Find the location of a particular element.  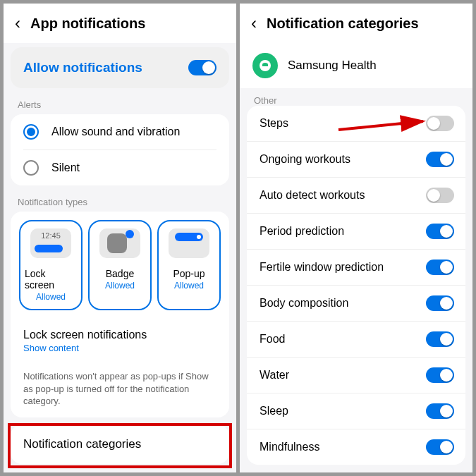

header: ‹ Notification categories is located at coordinates (356, 23).